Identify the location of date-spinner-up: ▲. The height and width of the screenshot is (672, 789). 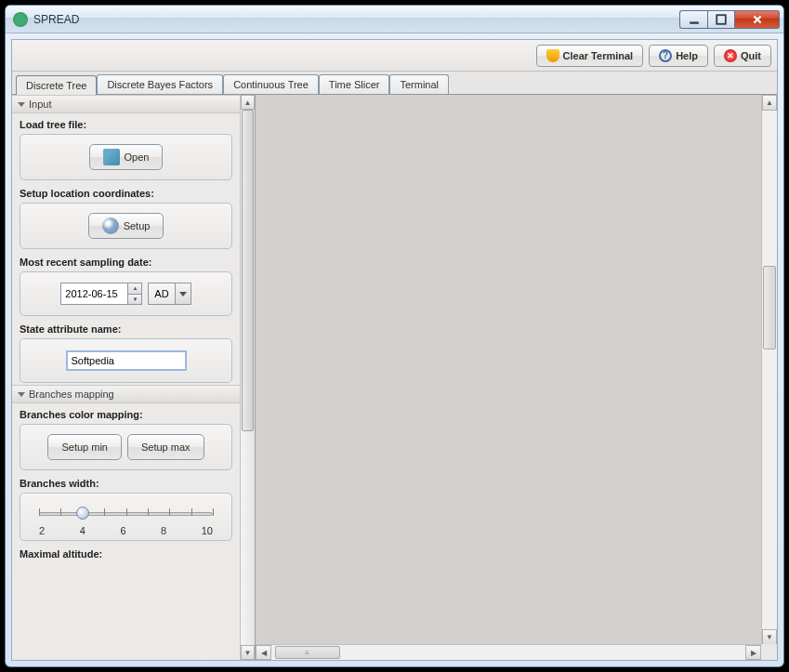
(135, 288).